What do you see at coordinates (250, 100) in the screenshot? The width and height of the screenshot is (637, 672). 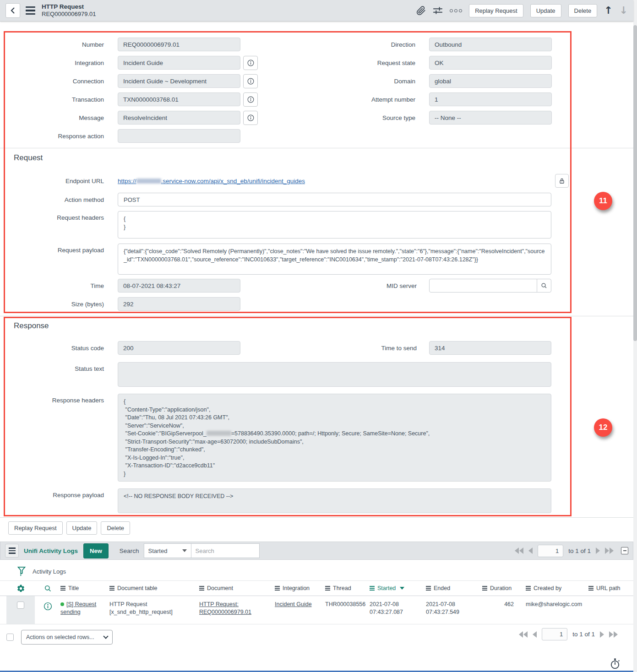 I see `transaction-info-button` at bounding box center [250, 100].